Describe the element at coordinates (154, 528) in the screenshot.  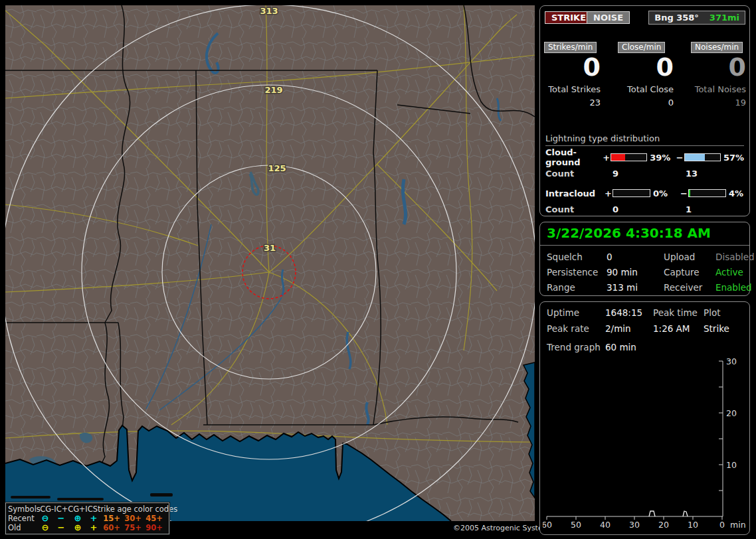
I see `age-90: 90+` at that location.